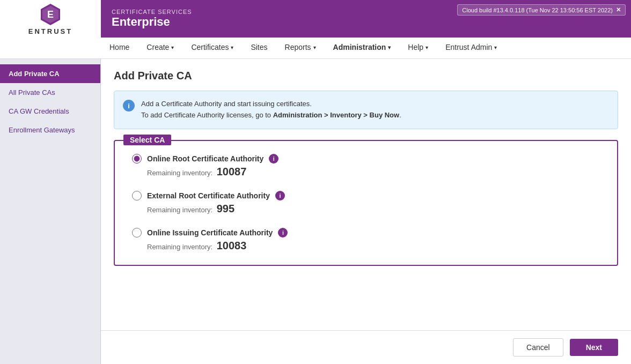 This screenshot has width=631, height=364. What do you see at coordinates (137, 233) in the screenshot?
I see `radio-online-issuing` at bounding box center [137, 233].